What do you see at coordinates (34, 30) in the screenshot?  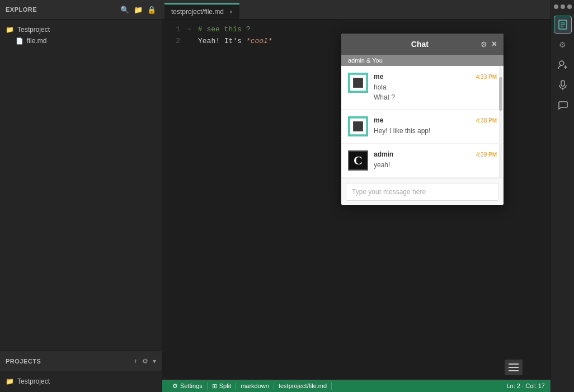 I see `folder-name: Testproject` at bounding box center [34, 30].